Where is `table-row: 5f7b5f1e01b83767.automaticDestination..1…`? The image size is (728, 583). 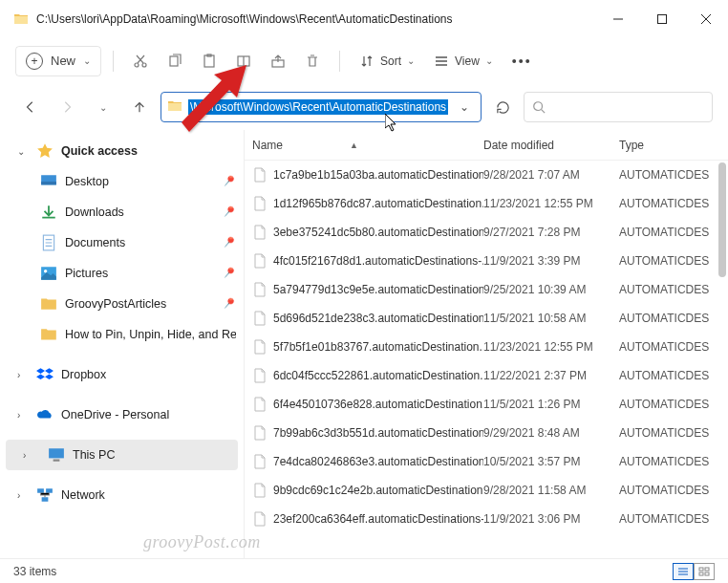 table-row: 5f7b5f1e01b83767.automaticDestination..1… is located at coordinates (486, 347).